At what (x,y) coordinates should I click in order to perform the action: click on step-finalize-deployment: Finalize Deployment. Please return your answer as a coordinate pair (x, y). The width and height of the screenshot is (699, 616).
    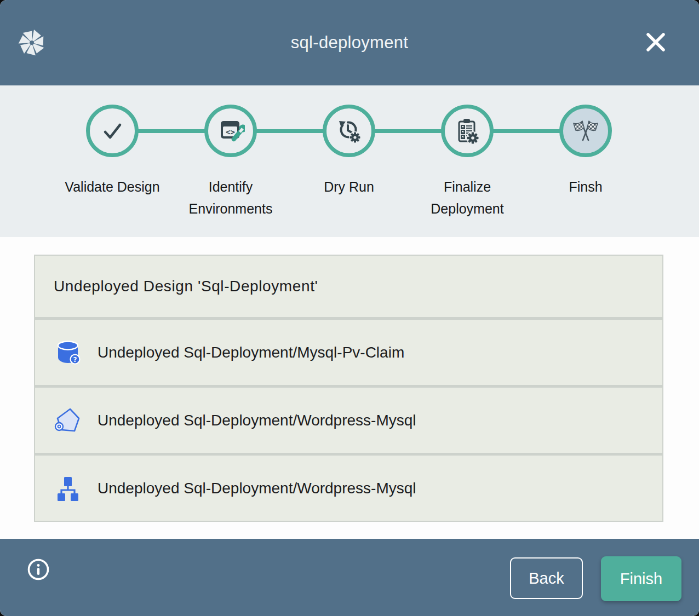
    Looking at the image, I should click on (467, 162).